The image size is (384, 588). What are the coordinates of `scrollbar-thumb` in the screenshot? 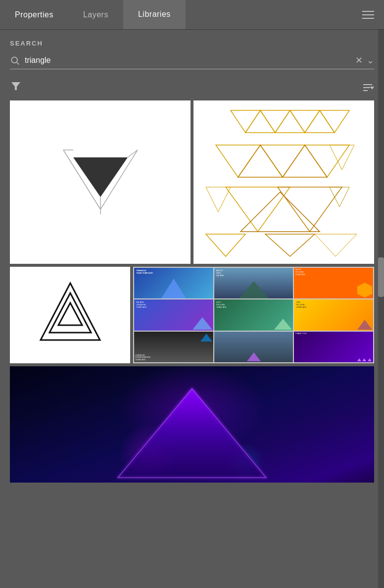 It's located at (381, 277).